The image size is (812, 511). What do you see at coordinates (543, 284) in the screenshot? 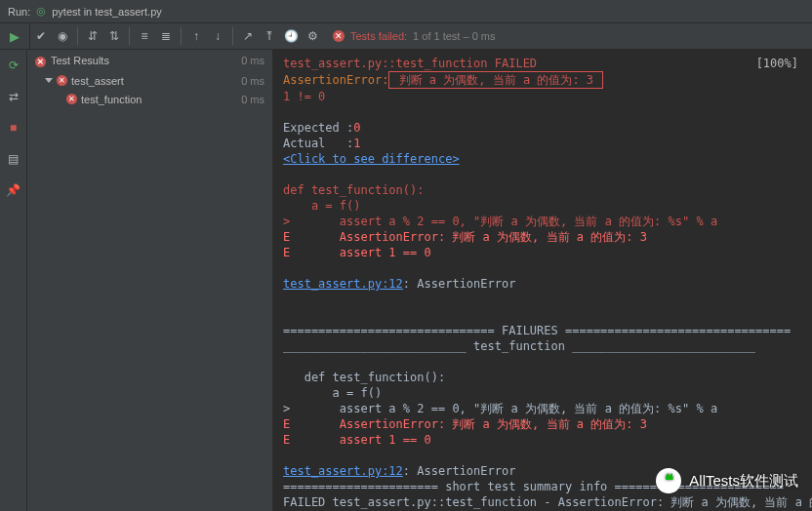
I see `output-line: test_assert.py:12: AssertionError` at bounding box center [543, 284].